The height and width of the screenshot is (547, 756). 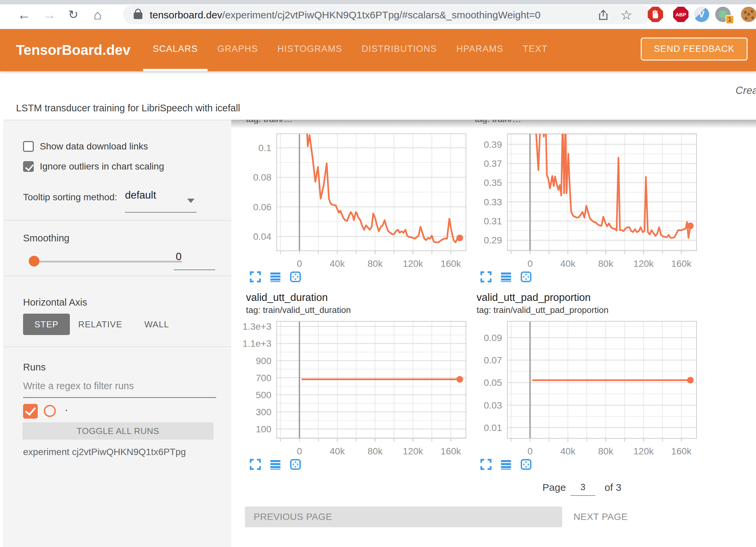 What do you see at coordinates (86, 146) in the screenshot?
I see `show-download-links-checkbox-row: Show data download links` at bounding box center [86, 146].